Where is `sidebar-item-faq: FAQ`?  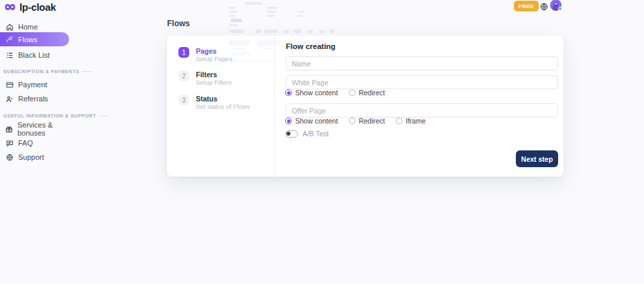 sidebar-item-faq: FAQ is located at coordinates (35, 143).